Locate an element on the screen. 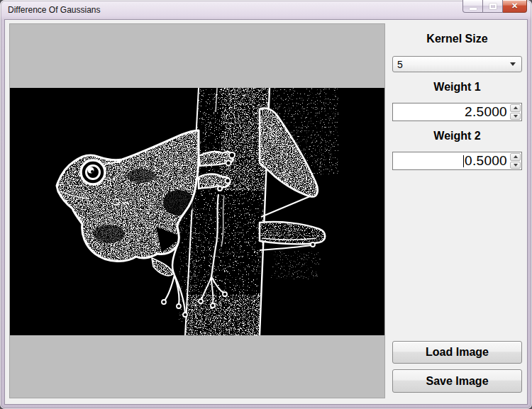  weight1-input: 2.5000 is located at coordinates (457, 112).